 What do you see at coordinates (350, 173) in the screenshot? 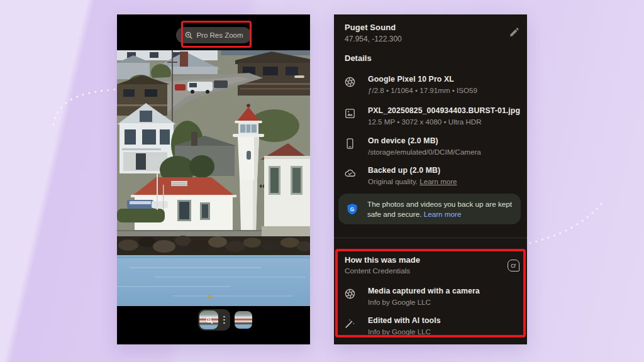
I see `cloud-done-icon` at bounding box center [350, 173].